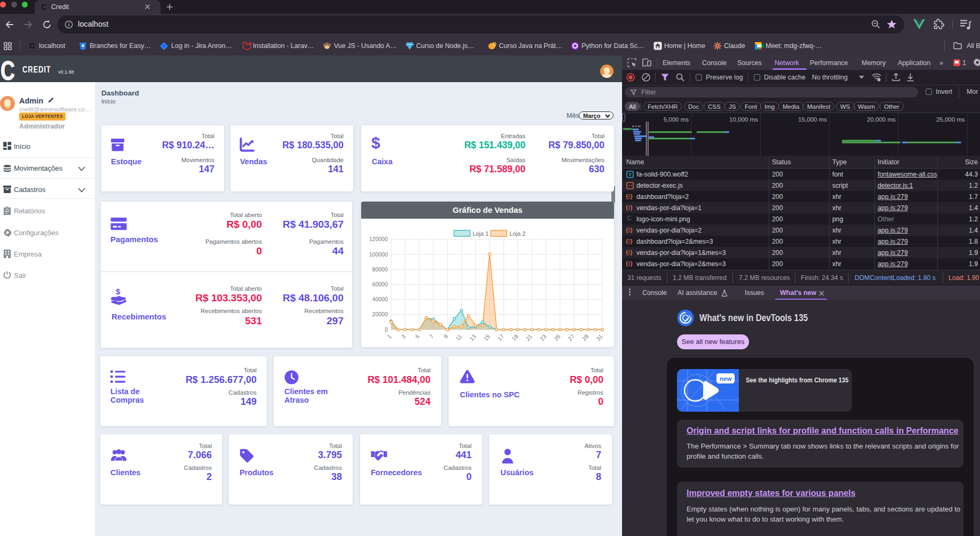 The height and width of the screenshot is (536, 980). What do you see at coordinates (380, 284) in the screenshot?
I see `svg-text: 60000` at bounding box center [380, 284].